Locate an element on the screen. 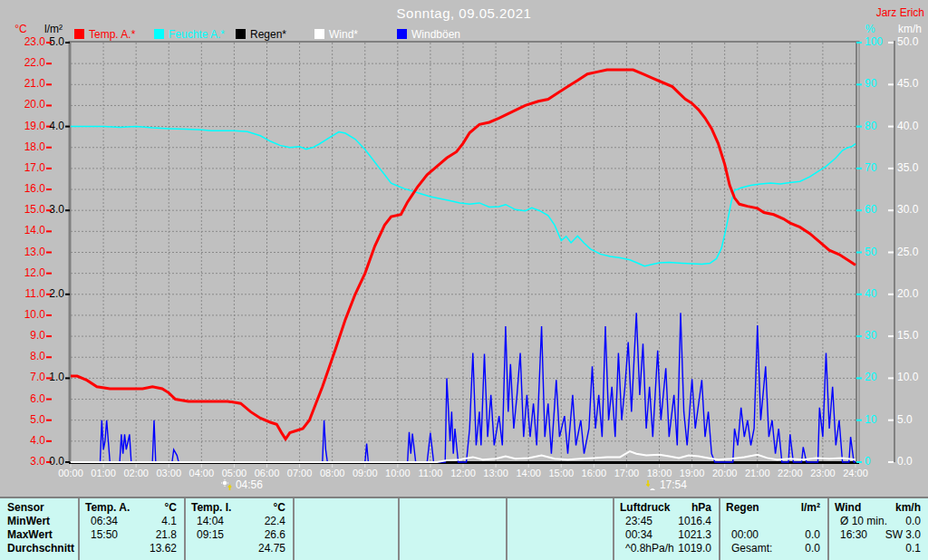 The height and width of the screenshot is (560, 928). x-axis-label: 09:00 is located at coordinates (365, 473).